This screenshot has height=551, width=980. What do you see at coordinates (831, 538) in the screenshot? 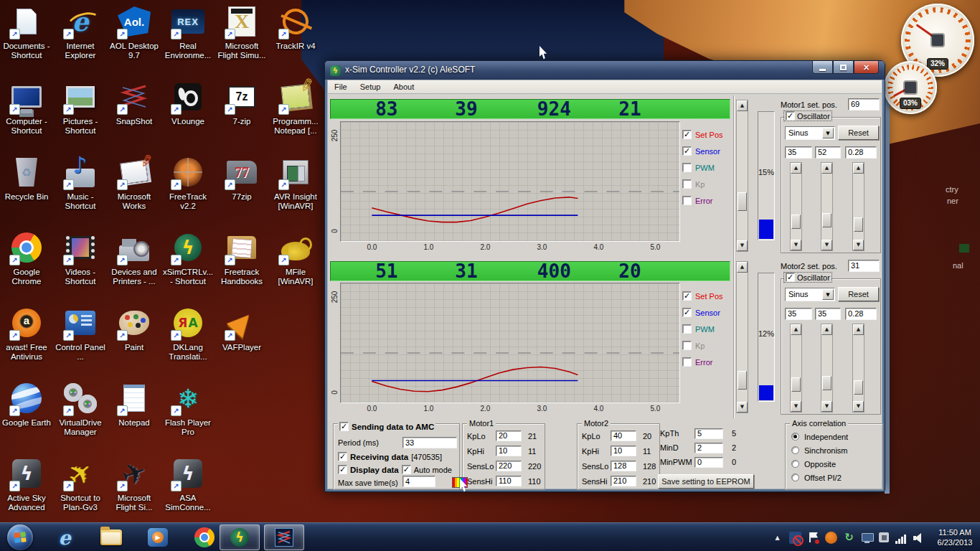
I see `avast-tray-icon` at bounding box center [831, 538].